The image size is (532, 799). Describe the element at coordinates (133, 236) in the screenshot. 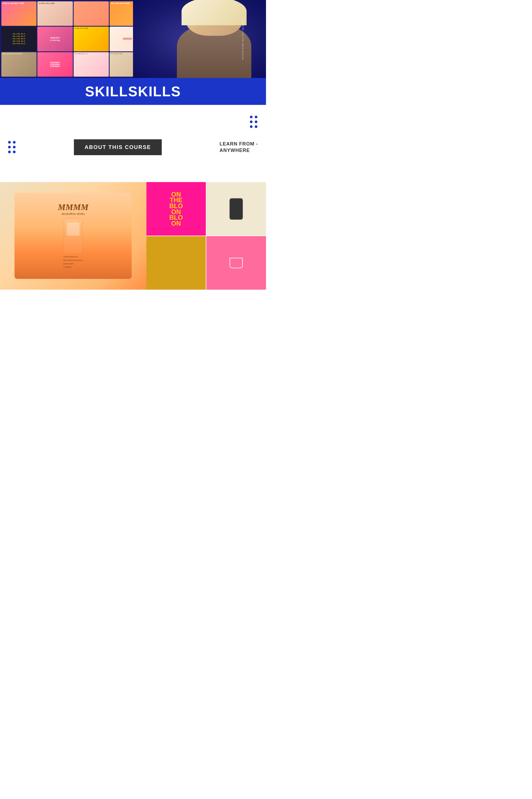

I see `lower-section: MMMM alcoholfree drinks caramelized ice …` at that location.